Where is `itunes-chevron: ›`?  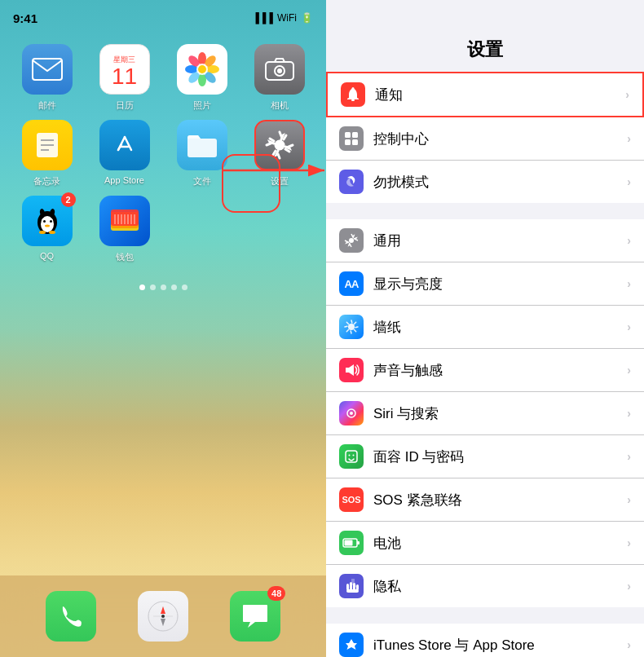
itunes-chevron: › is located at coordinates (629, 645).